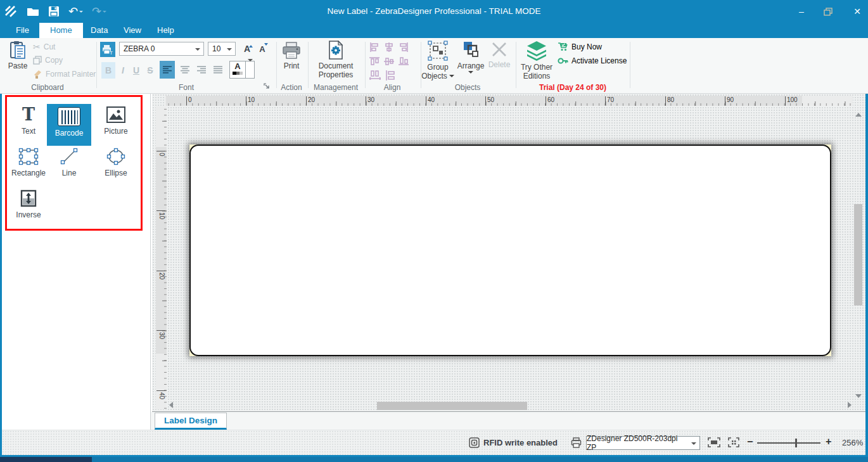  Describe the element at coordinates (471, 50) in the screenshot. I see `arrange-icon` at that location.